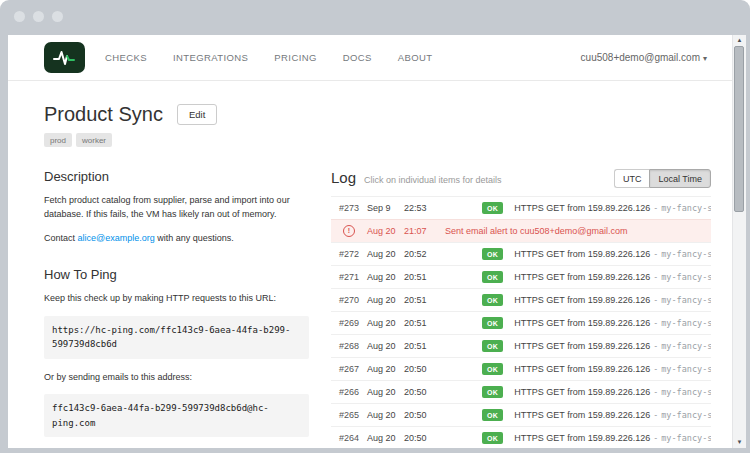 This screenshot has height=453, width=750. I want to click on contact-email-link: alice@example.org, so click(116, 238).